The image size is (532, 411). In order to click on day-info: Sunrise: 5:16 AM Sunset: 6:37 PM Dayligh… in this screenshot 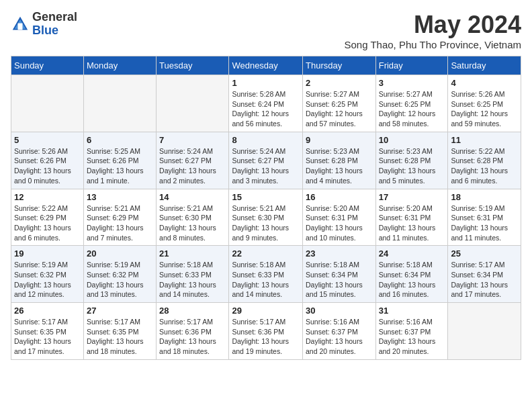, I will do `click(412, 337)`.